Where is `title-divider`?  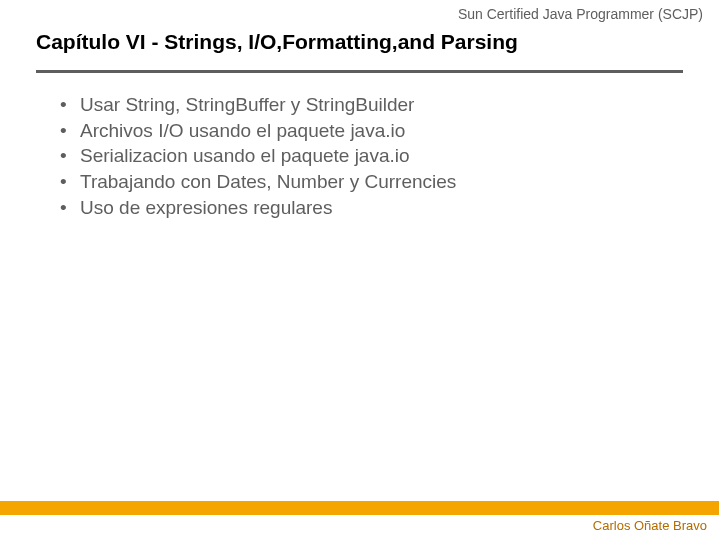 title-divider is located at coordinates (360, 72).